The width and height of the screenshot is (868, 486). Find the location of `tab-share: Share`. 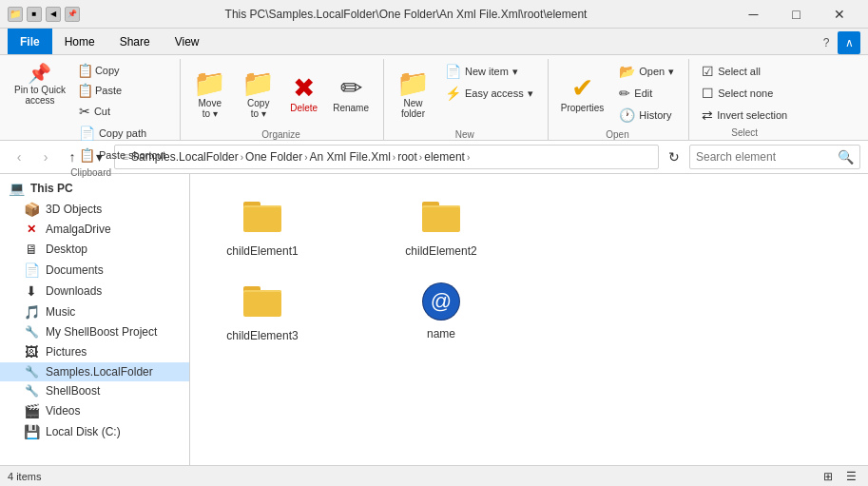

tab-share: Share is located at coordinates (135, 42).